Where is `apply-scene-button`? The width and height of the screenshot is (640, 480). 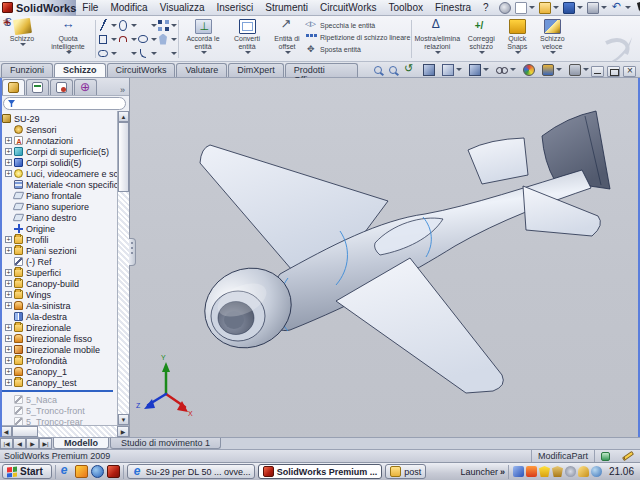
apply-scene-button is located at coordinates (552, 70).